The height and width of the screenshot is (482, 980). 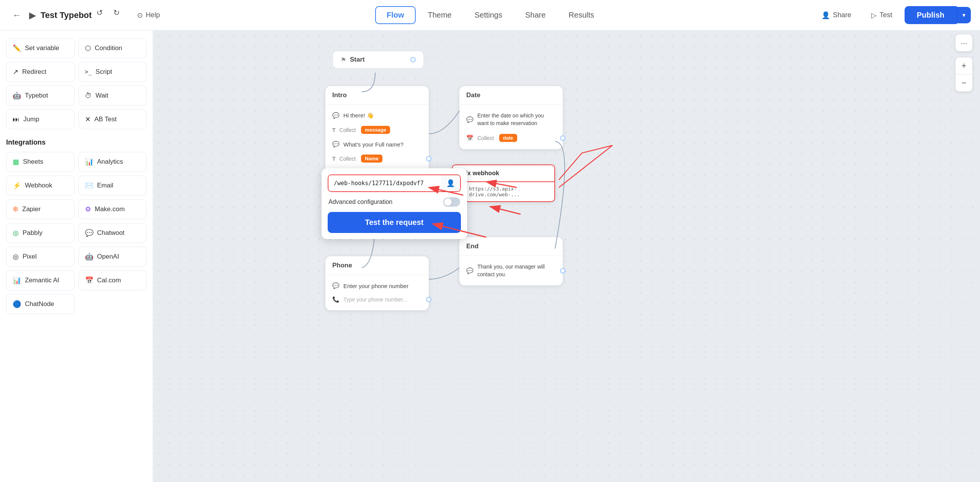 I want to click on sidebar-item-label: Make.com, so click(x=110, y=209).